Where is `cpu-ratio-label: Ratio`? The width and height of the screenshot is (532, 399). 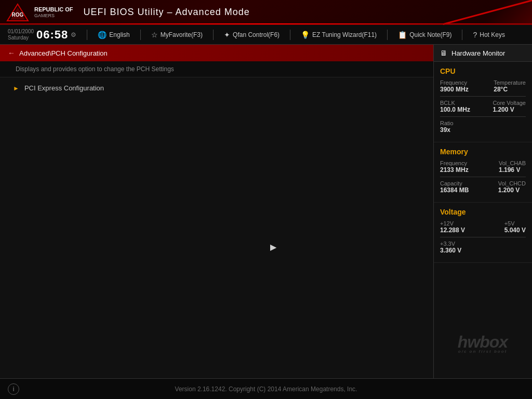
cpu-ratio-label: Ratio is located at coordinates (447, 123).